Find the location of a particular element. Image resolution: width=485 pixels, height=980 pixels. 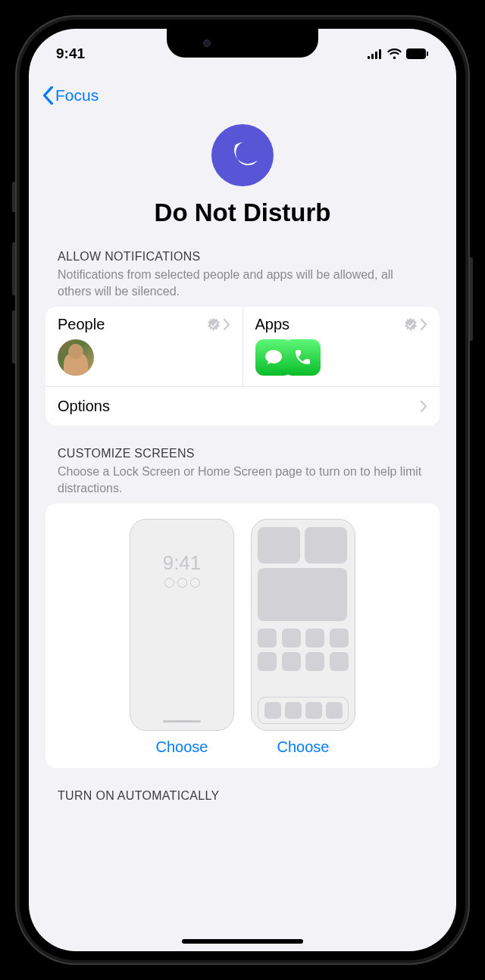

chevron-left-icon is located at coordinates (48, 95).